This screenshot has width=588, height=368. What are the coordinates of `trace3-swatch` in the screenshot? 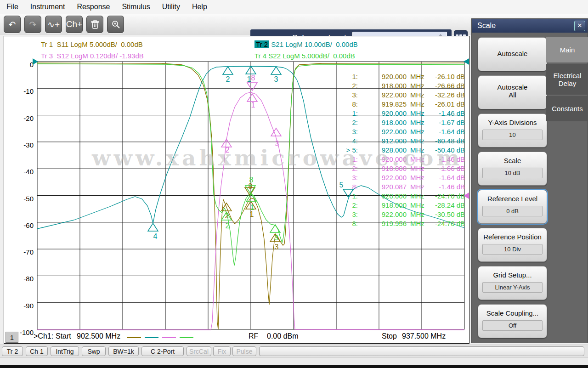 It's located at (169, 337).